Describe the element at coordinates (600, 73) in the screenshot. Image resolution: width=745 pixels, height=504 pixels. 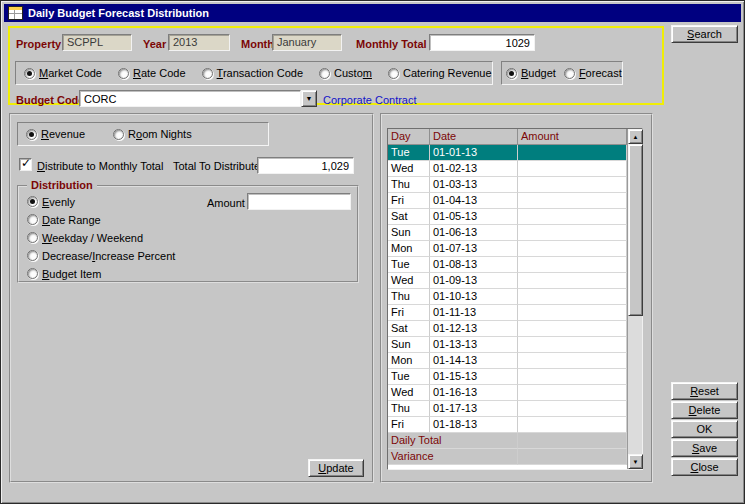
I see `radio-label: Forecast` at that location.